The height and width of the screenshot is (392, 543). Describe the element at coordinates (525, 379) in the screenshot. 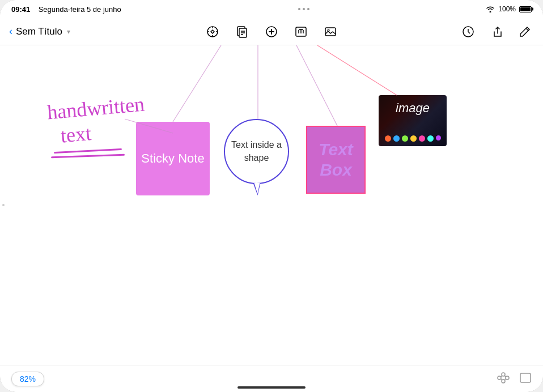

I see `fullscreen-button` at that location.